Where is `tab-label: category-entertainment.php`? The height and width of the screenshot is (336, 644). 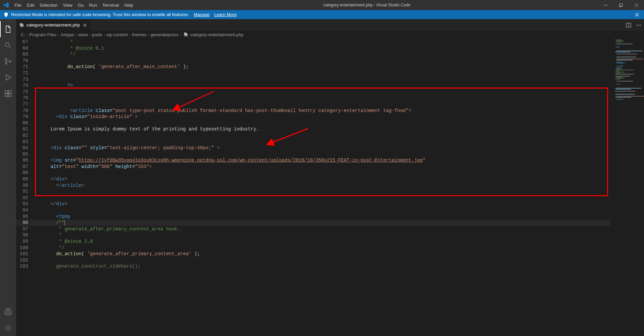
tab-label: category-entertainment.php is located at coordinates (53, 25).